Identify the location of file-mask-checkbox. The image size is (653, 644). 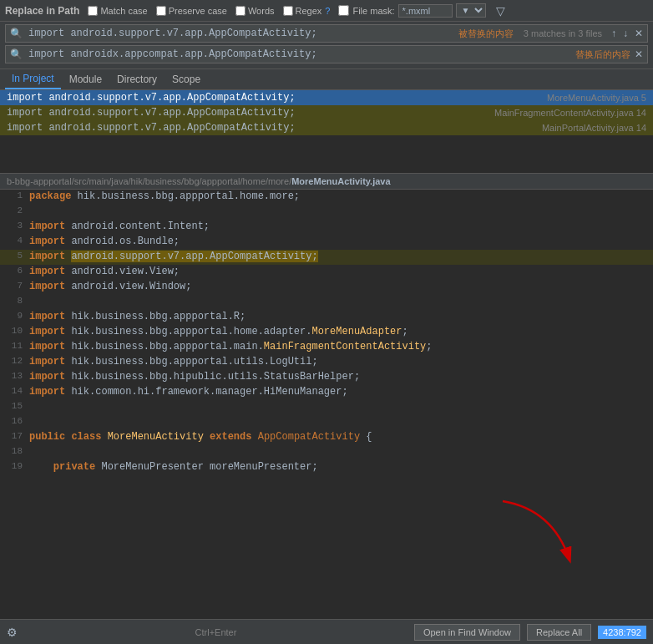
(344, 10).